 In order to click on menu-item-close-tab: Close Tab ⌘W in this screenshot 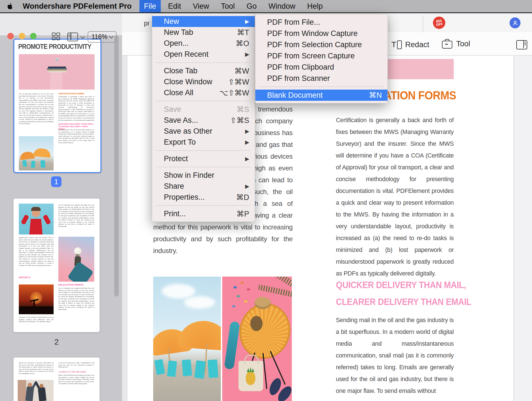, I will do `click(203, 71)`.